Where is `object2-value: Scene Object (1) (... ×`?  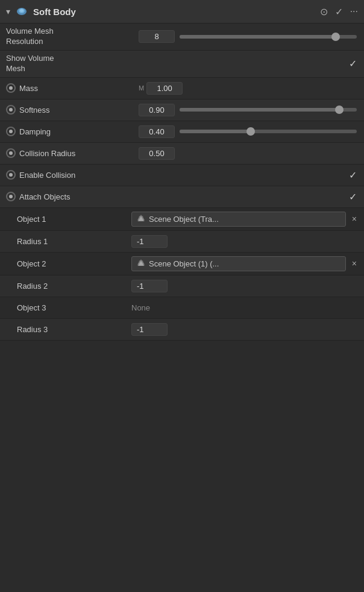
object2-value: Scene Object (1) (... × is located at coordinates (244, 264).